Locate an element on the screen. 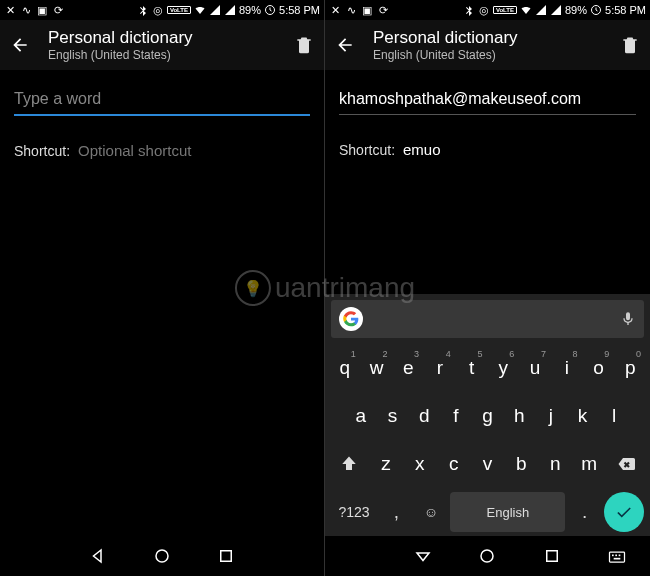  key-w: w2 is located at coordinates (377, 368).